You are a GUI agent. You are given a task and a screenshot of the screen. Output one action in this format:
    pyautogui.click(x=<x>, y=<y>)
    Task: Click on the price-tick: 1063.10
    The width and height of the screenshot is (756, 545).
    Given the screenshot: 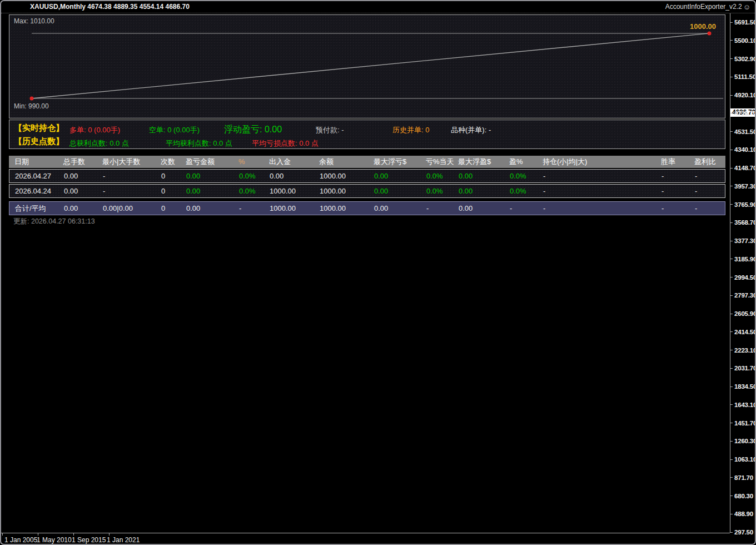 What is the action you would take?
    pyautogui.click(x=743, y=459)
    